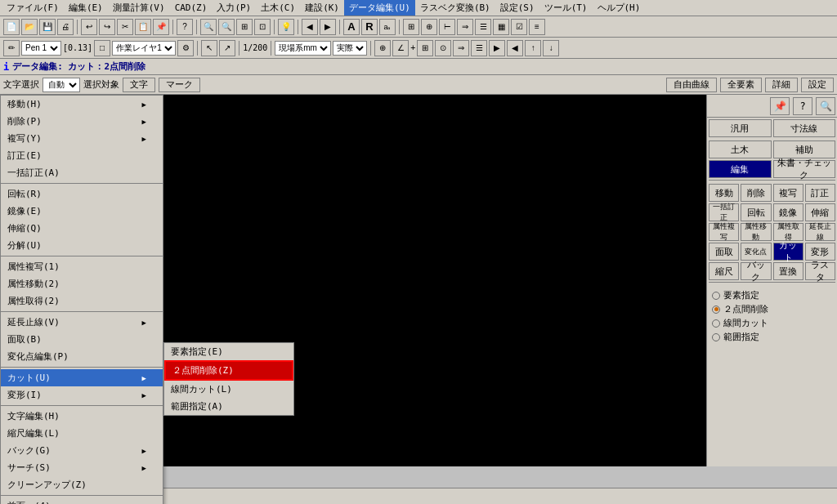 This screenshot has height=504, width=837. Describe the element at coordinates (191, 8) in the screenshot. I see `menu-cad: CAD(Z)` at that location.